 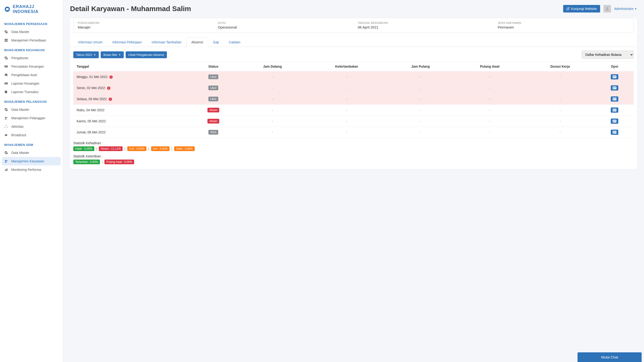 I want to click on info-jenis: JENIS KARYAWAN Permanen, so click(x=564, y=26).